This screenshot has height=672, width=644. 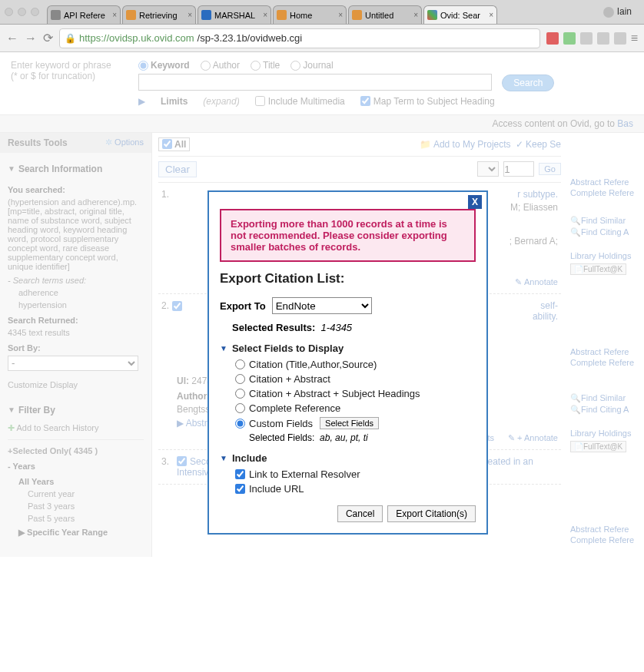 I want to click on close-button: X, so click(x=475, y=202).